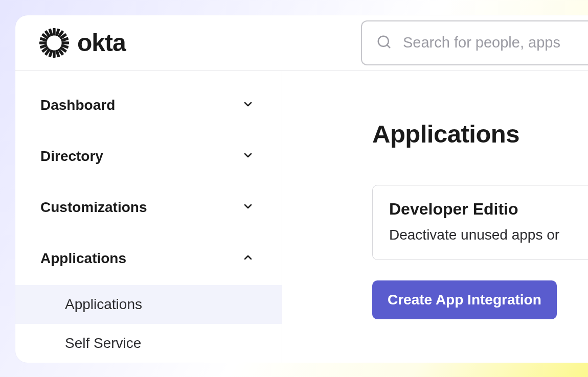 This screenshot has height=377, width=588. I want to click on search-input, so click(495, 43).